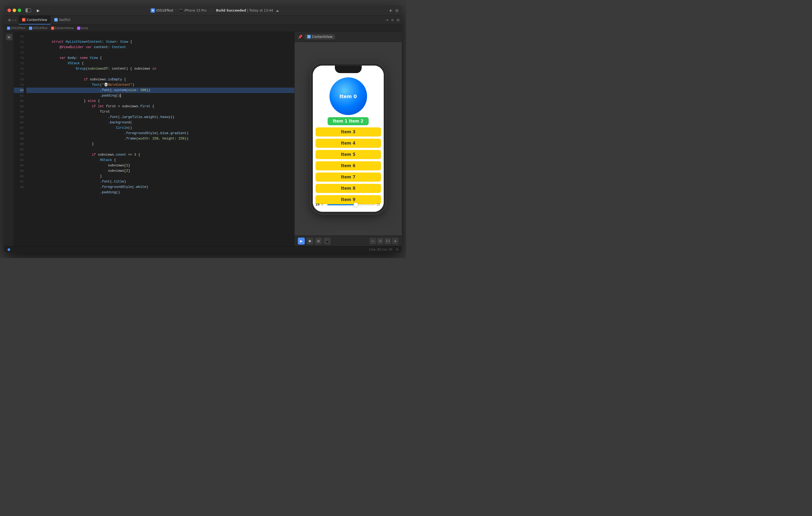 The image size is (812, 516). What do you see at coordinates (35, 20) in the screenshot?
I see `tab-contentview: S ContentView` at bounding box center [35, 20].